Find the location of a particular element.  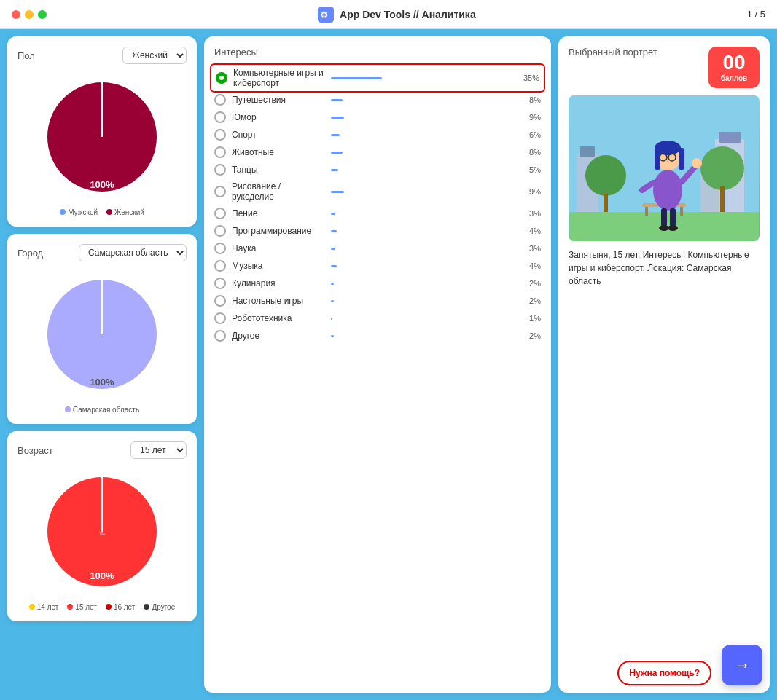

interest-percent: 4% is located at coordinates (532, 266).